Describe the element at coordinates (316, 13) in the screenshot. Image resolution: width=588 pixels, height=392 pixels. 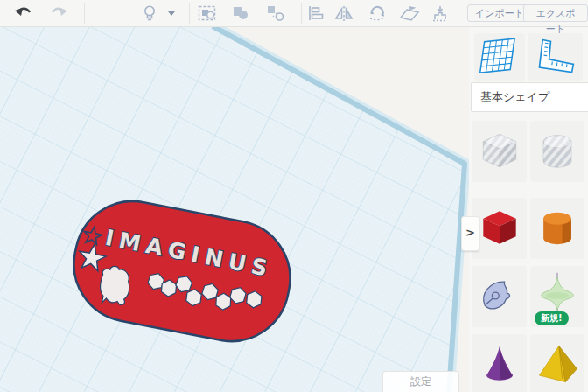
I see `align-icon` at that location.